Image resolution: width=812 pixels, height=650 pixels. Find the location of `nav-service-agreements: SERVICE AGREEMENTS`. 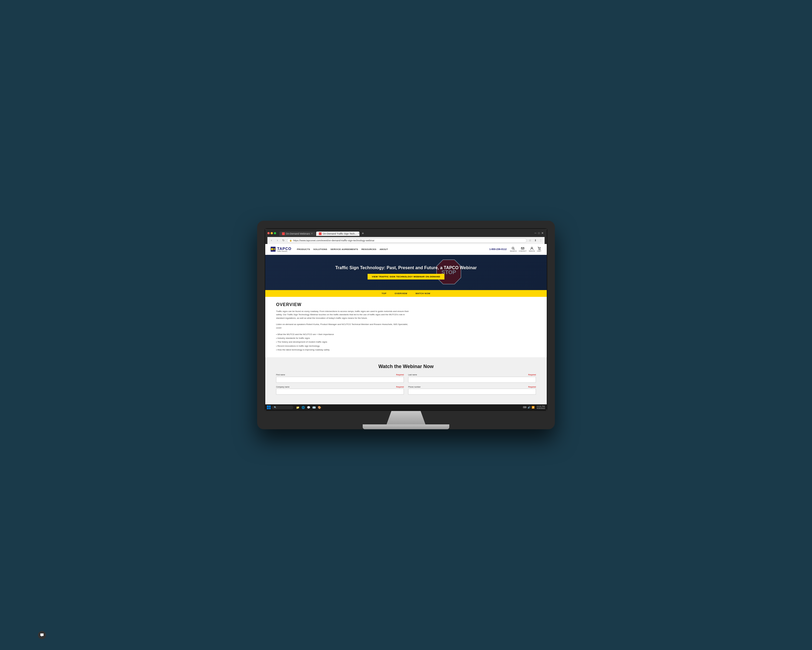

nav-service-agreements: SERVICE AGREEMENTS is located at coordinates (344, 249).